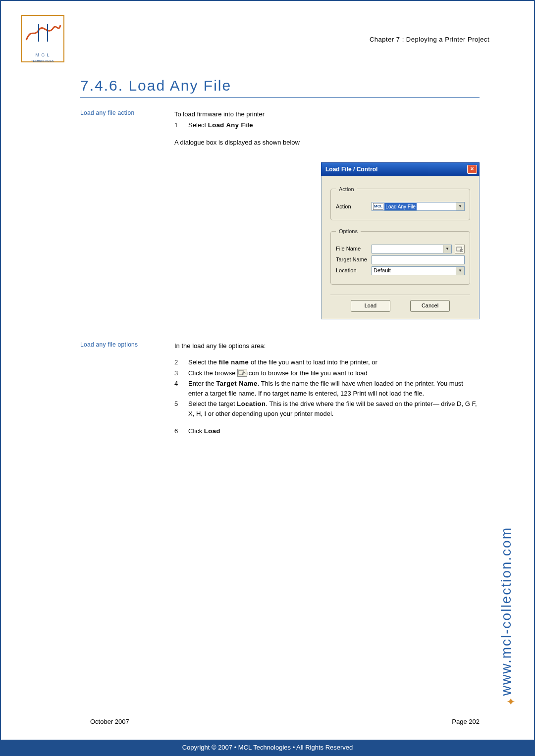  What do you see at coordinates (327, 114) in the screenshot?
I see `intro-text: To load firmware into the printer` at bounding box center [327, 114].